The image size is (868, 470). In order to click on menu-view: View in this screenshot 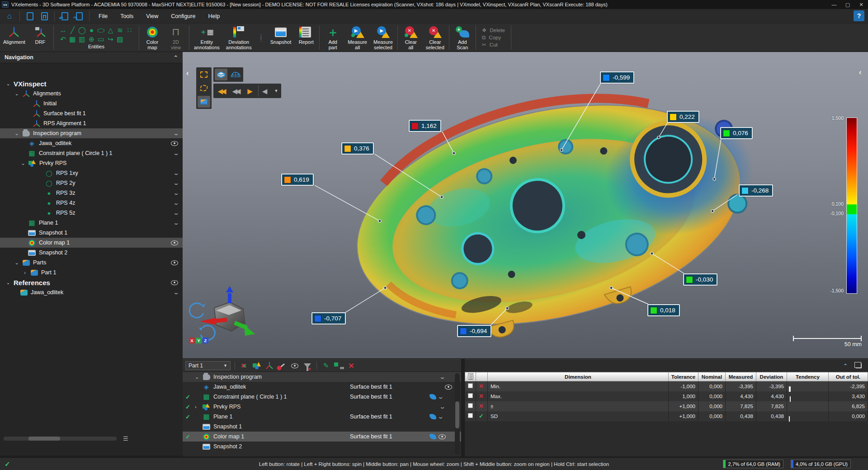, I will do `click(152, 16)`.